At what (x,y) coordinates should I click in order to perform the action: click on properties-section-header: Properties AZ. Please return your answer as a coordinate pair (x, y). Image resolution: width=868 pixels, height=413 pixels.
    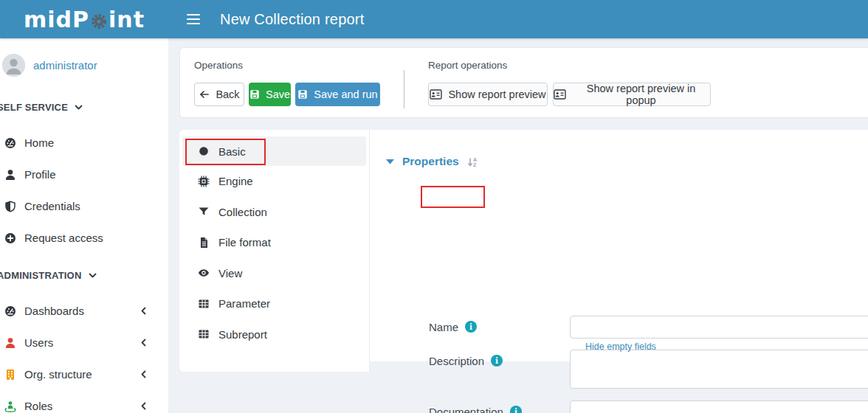
    Looking at the image, I should click on (433, 162).